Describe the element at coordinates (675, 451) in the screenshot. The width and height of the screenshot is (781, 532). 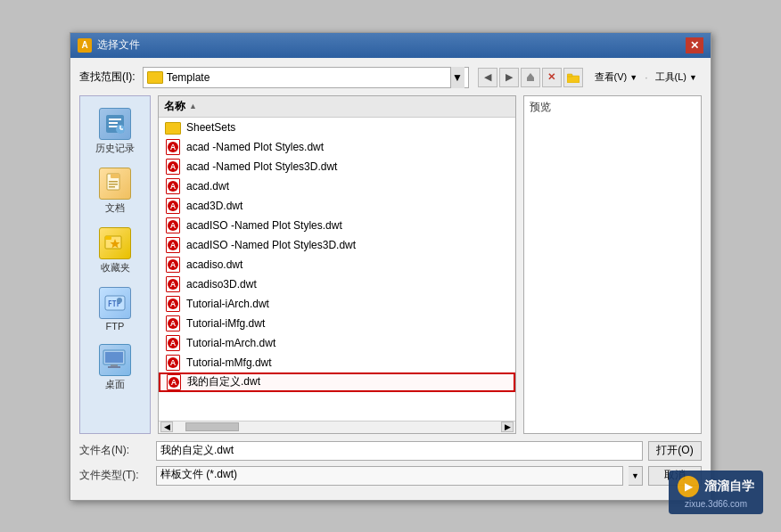
I see `open-button: 打开(O)` at that location.